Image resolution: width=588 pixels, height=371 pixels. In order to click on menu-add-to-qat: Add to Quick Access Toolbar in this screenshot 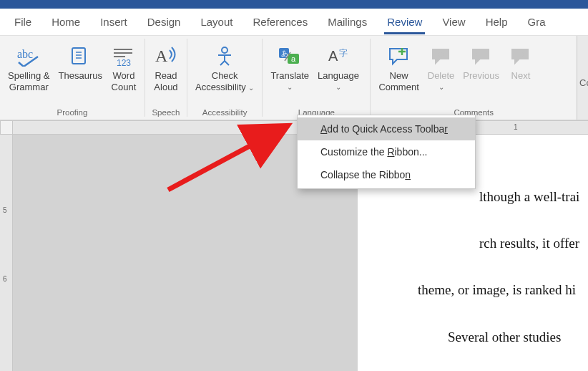, I will do `click(386, 129)`.